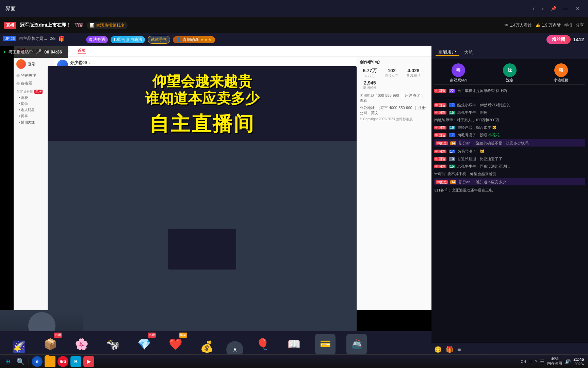  What do you see at coordinates (543, 9) in the screenshot?
I see `forward-button: ›` at bounding box center [543, 9].